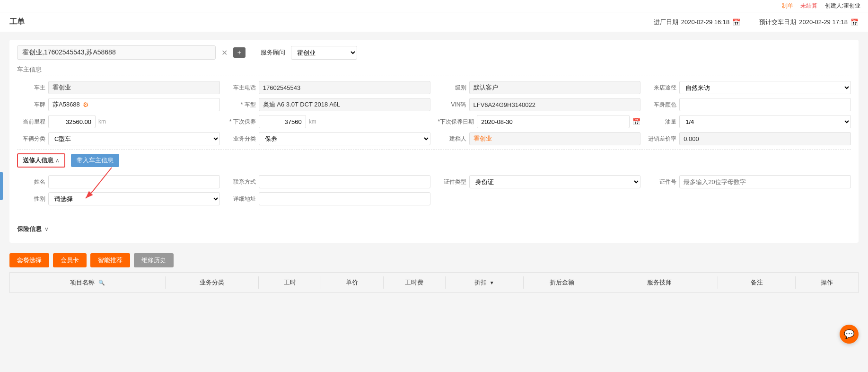 The image size is (868, 372). Describe the element at coordinates (102, 283) in the screenshot. I see `search-icon: 🔍` at that location.